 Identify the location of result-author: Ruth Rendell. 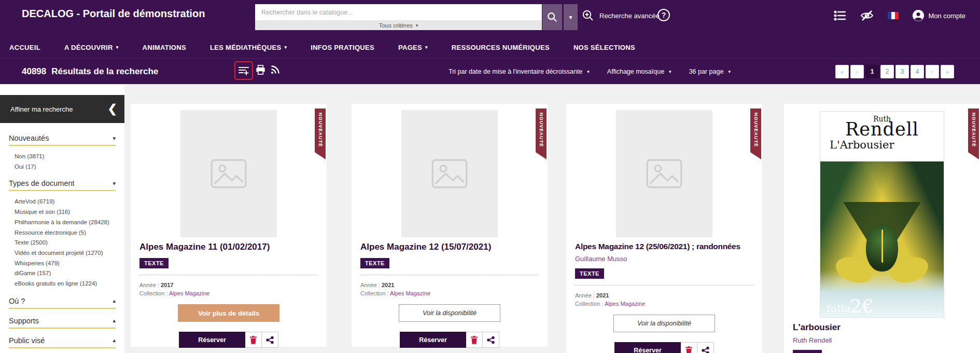
(882, 341).